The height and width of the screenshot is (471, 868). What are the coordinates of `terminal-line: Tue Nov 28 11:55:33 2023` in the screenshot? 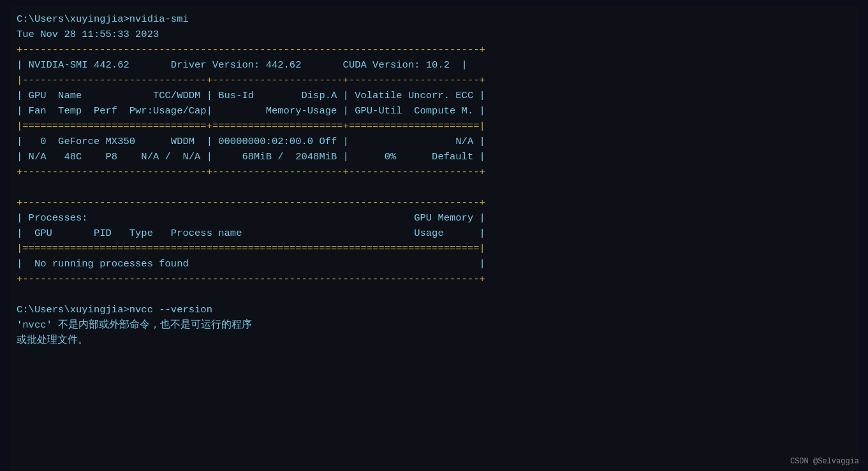 It's located at (434, 34).